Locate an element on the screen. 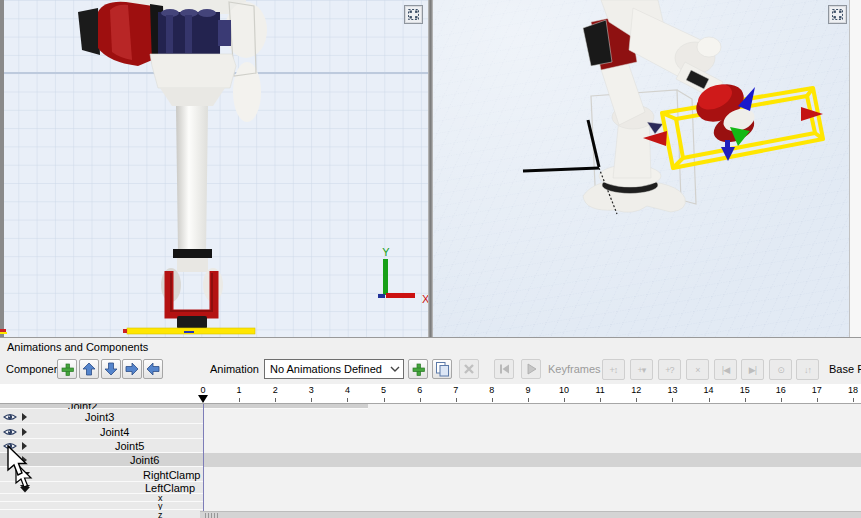 This screenshot has width=861, height=518. ruler-tick-label: 16 is located at coordinates (781, 390).